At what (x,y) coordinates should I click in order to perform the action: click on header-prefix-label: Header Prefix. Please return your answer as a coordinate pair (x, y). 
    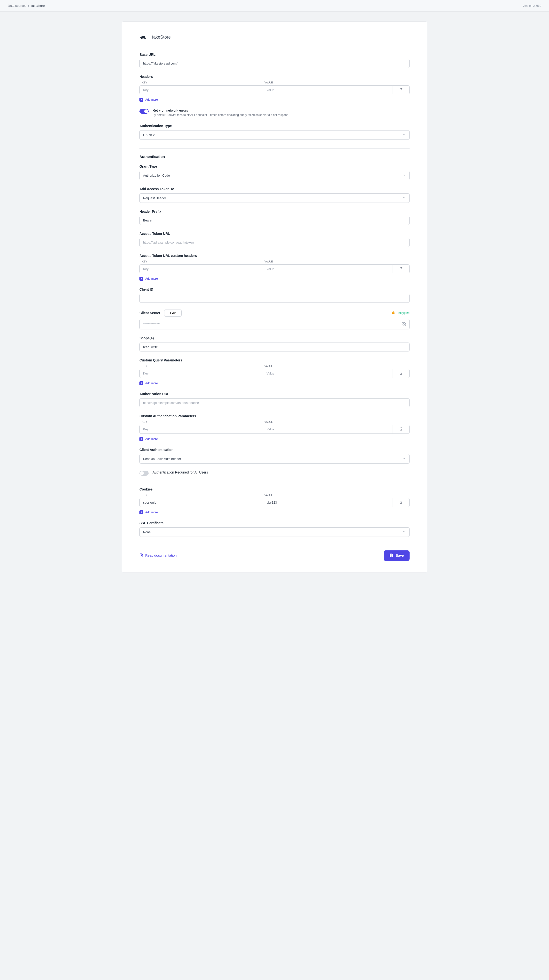
    Looking at the image, I should click on (274, 212).